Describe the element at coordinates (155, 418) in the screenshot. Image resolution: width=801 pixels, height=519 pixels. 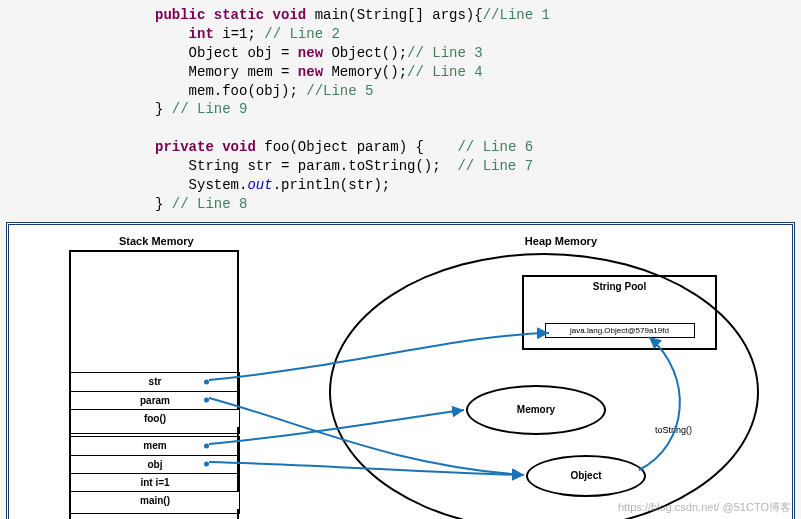
I see `frame-name-foo: foo()` at that location.